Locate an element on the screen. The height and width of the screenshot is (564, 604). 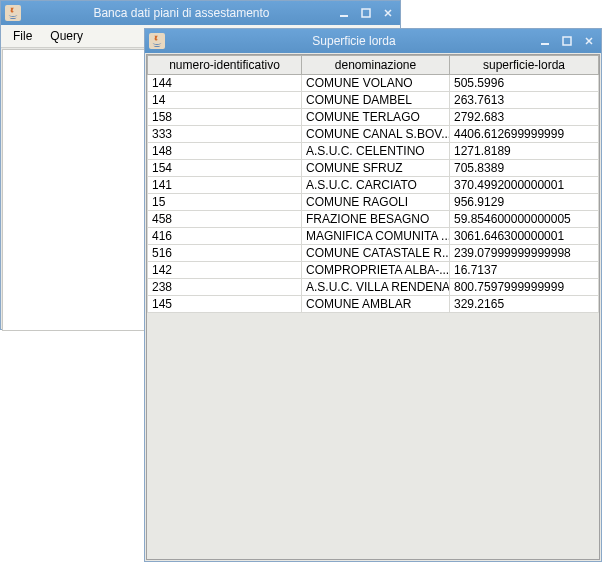
table-row: 238A.S.U.C. VILLA RENDENA800.75979999999… is located at coordinates (374, 288).